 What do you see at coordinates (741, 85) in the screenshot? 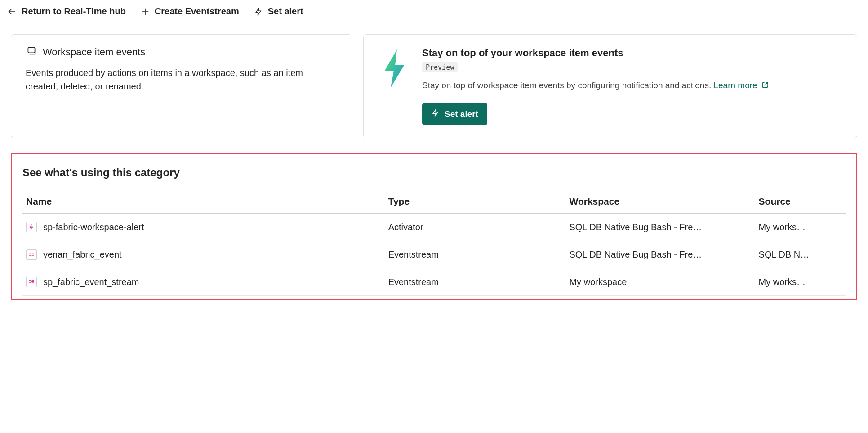
I see `learn-more-link: Learn more` at bounding box center [741, 85].